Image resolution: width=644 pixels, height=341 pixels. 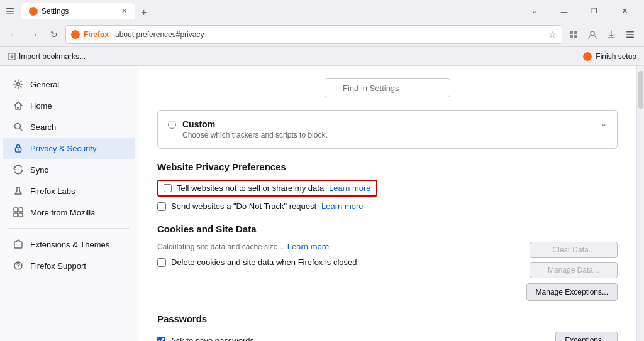 What do you see at coordinates (45, 84) in the screenshot?
I see `sidebar-item-label: General` at bounding box center [45, 84].